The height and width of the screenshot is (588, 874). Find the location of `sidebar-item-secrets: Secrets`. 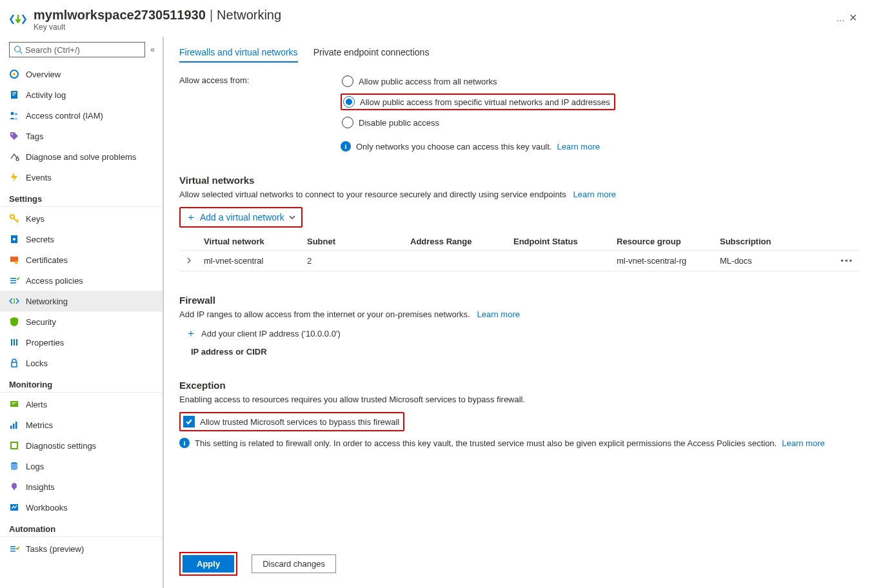

sidebar-item-secrets: Secrets is located at coordinates (81, 239).